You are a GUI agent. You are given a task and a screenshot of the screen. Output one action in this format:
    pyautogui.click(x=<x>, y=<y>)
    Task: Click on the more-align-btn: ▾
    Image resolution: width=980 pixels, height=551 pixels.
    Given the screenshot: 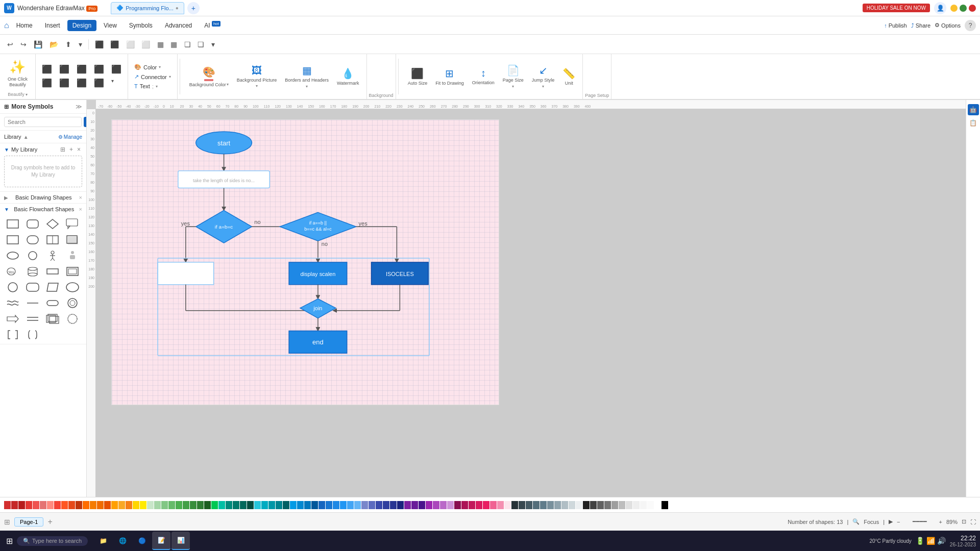 What is the action you would take?
    pyautogui.click(x=213, y=44)
    